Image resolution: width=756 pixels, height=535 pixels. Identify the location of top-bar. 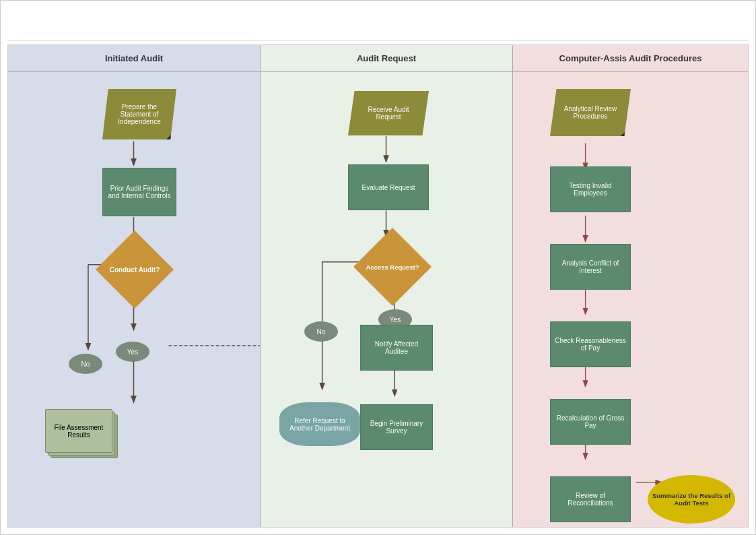
(378, 24).